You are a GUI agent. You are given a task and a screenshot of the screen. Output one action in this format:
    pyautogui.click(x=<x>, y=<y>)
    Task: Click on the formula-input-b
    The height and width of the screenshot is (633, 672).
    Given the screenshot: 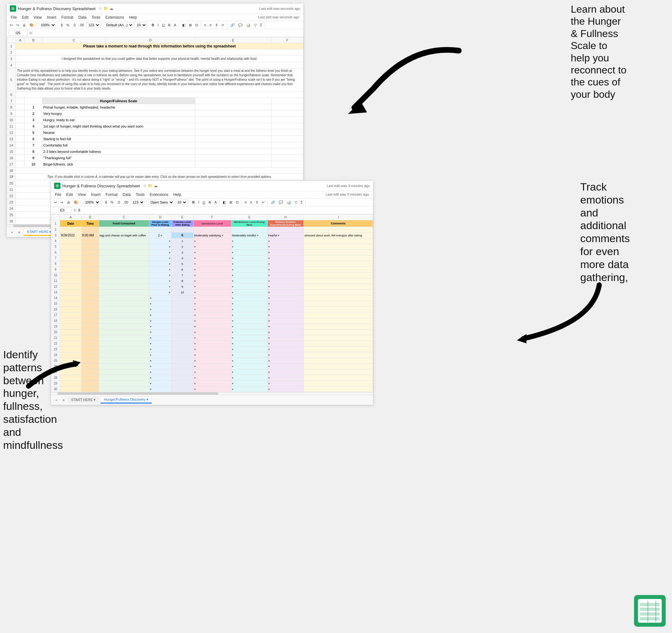 What is the action you would take?
    pyautogui.click(x=225, y=210)
    